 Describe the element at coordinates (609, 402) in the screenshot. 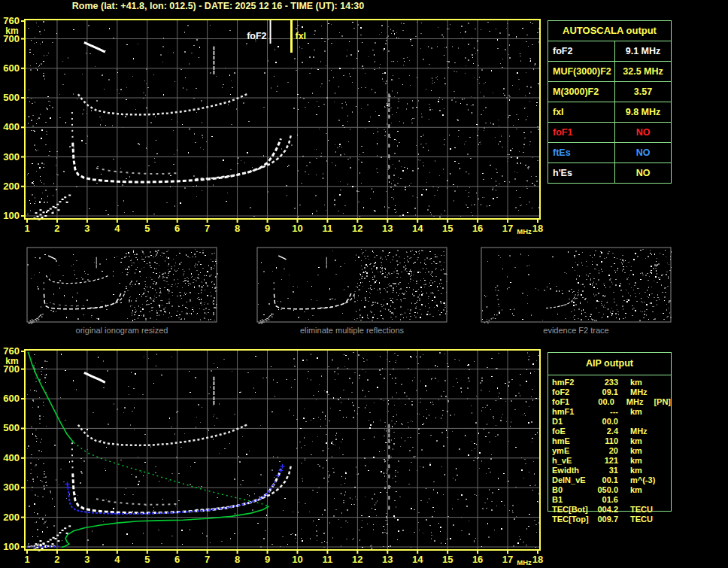

I see `table-row: foF100.0MHz[PN]` at that location.